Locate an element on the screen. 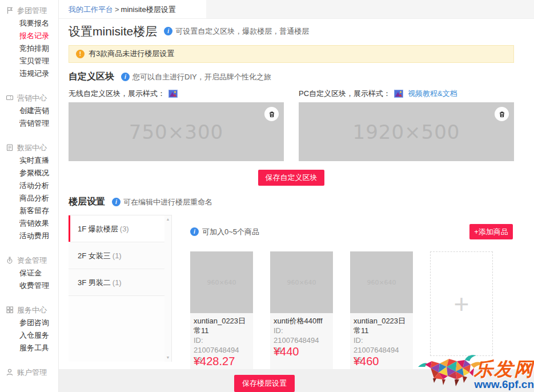 Image resolution: width=534 pixels, height=392 pixels. custom-section-title: 自定义区块 is located at coordinates (91, 77).